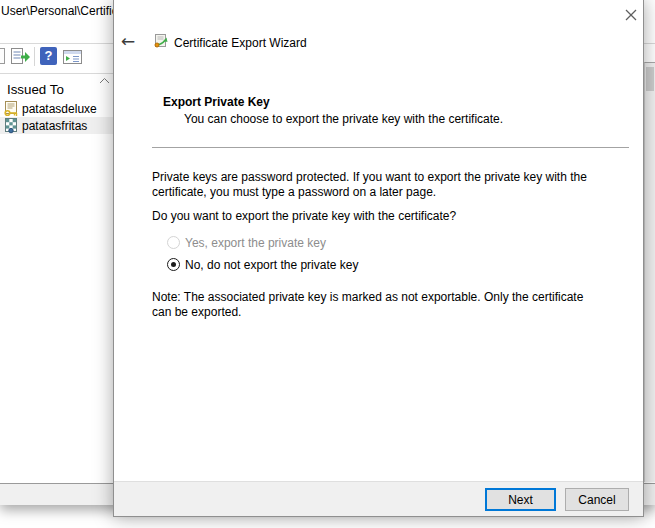 This screenshot has width=655, height=528. I want to click on list-item-patatasdeluxe: patatasdeluxe, so click(58, 108).